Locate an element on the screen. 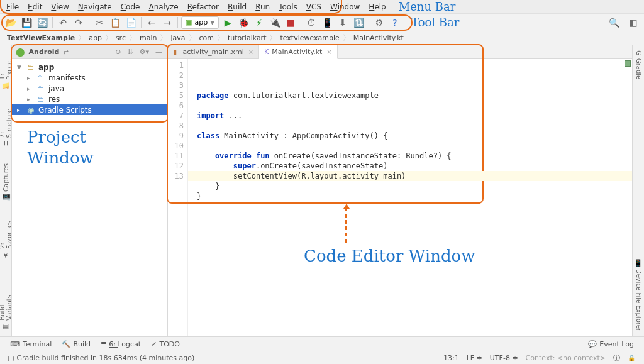 Image resolution: width=644 pixels, height=364 pixels. tree-item-java: ▸ 🗀 java is located at coordinates (89, 88).